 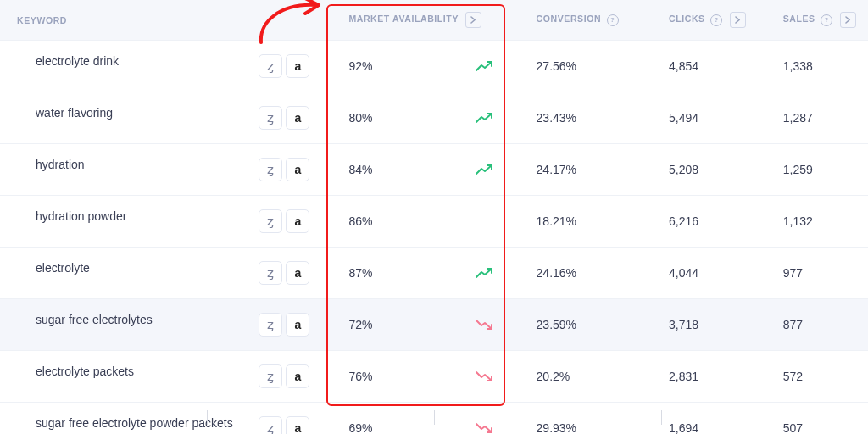 What do you see at coordinates (360, 273) in the screenshot?
I see `market-availability-value: 87%` at bounding box center [360, 273].